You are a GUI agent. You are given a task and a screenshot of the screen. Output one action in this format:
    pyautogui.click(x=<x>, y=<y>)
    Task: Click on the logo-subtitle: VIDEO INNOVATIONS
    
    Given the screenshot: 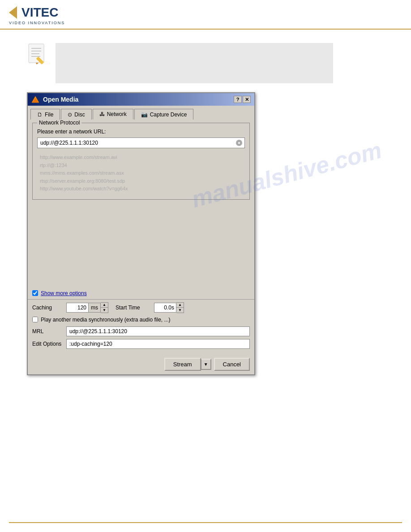 What is the action you would take?
    pyautogui.click(x=37, y=23)
    